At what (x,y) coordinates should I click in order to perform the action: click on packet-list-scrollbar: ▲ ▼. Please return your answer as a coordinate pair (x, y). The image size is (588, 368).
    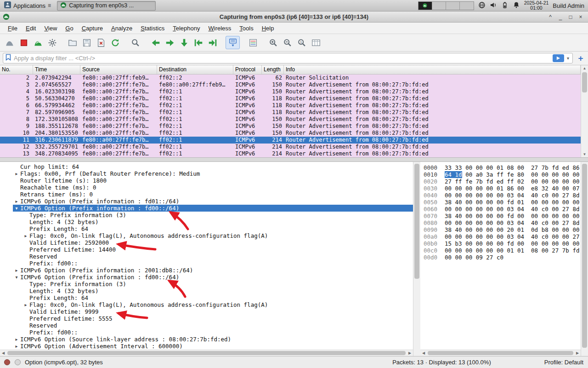
    Looking at the image, I should click on (584, 111).